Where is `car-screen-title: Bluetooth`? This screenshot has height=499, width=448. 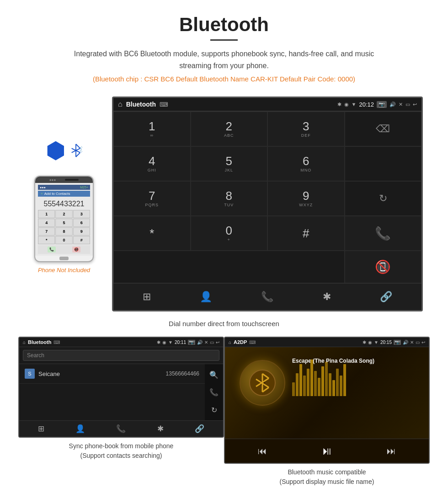 car-screen-title: Bluetooth is located at coordinates (141, 104).